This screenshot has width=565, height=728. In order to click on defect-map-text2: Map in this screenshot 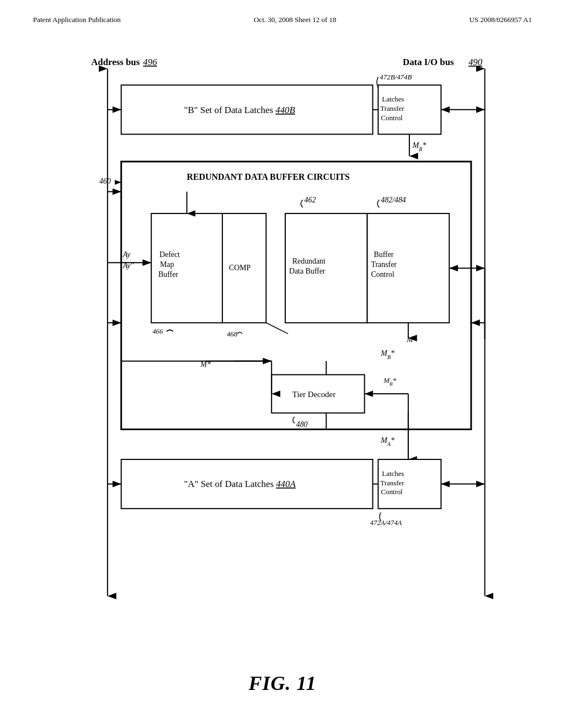, I will do `click(167, 265)`.